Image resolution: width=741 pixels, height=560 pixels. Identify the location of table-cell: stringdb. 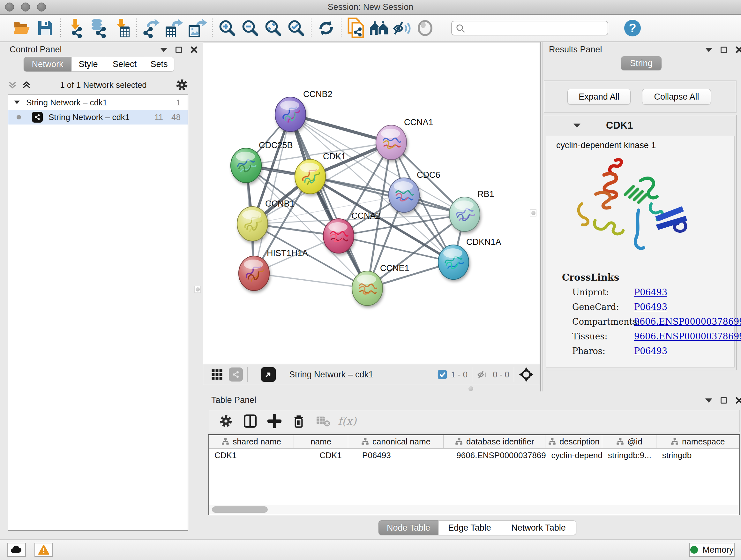
(698, 455).